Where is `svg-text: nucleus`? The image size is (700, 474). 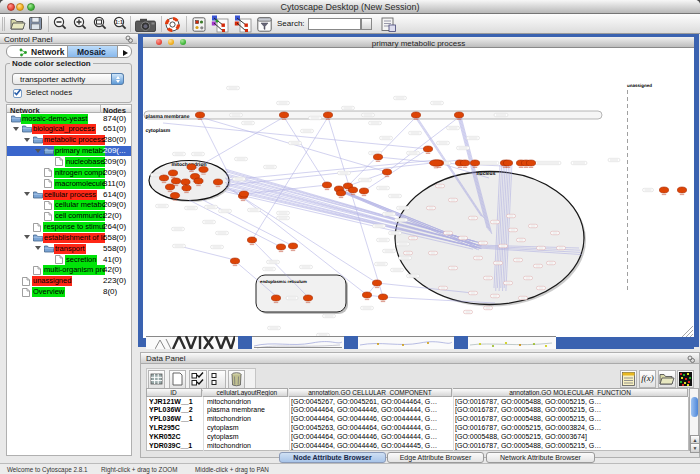 svg-text: nucleus is located at coordinates (486, 174).